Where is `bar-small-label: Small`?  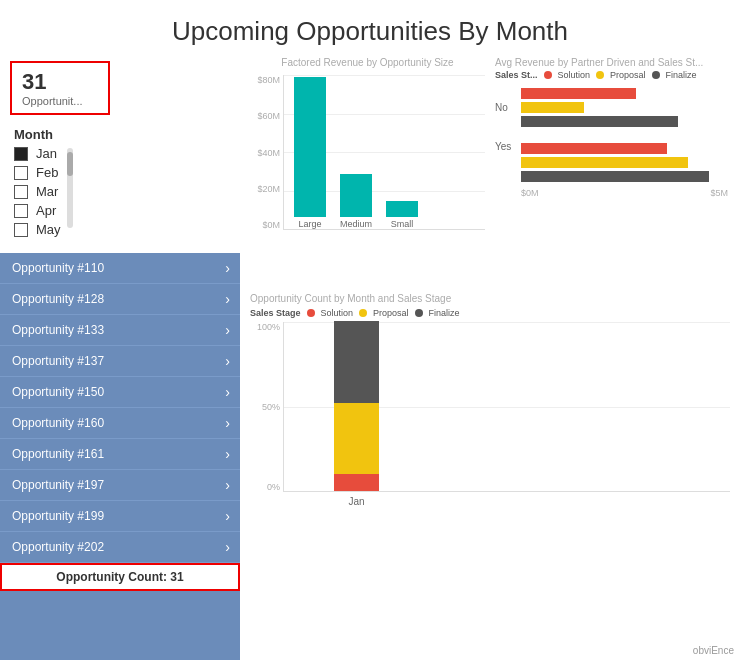
bar-small-label: Small is located at coordinates (402, 224).